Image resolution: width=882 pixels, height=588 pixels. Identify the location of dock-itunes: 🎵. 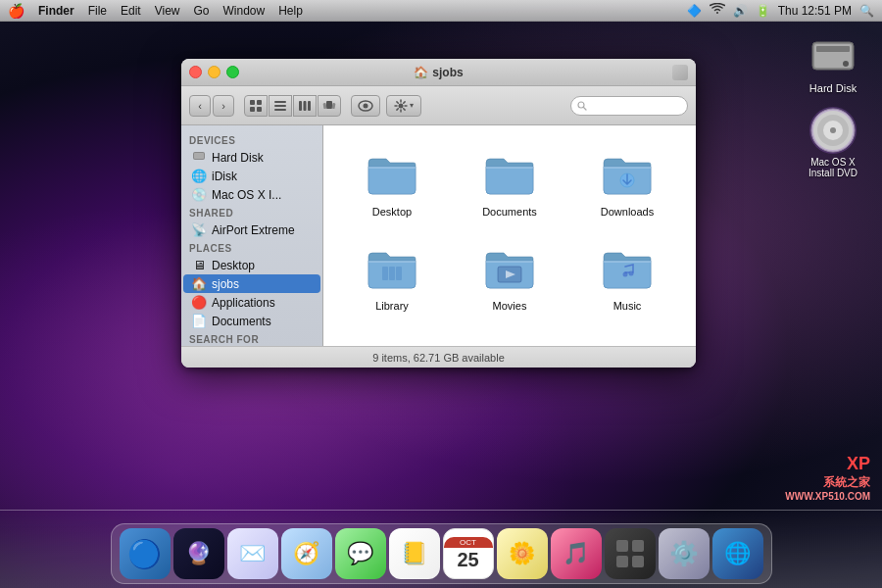
(576, 554).